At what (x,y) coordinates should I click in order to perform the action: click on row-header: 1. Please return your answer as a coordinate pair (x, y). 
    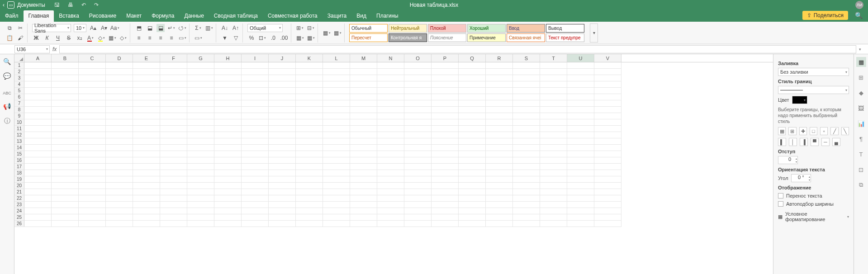
    Looking at the image, I should click on (19, 66).